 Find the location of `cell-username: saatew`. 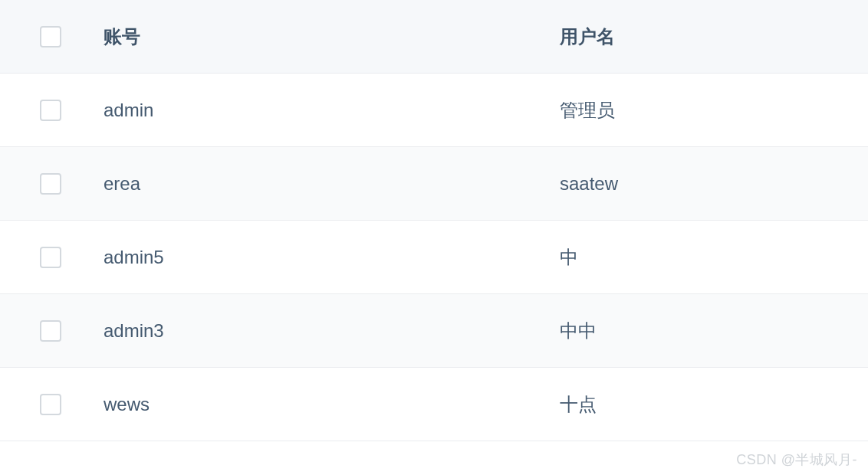

cell-username: saatew is located at coordinates (714, 184).